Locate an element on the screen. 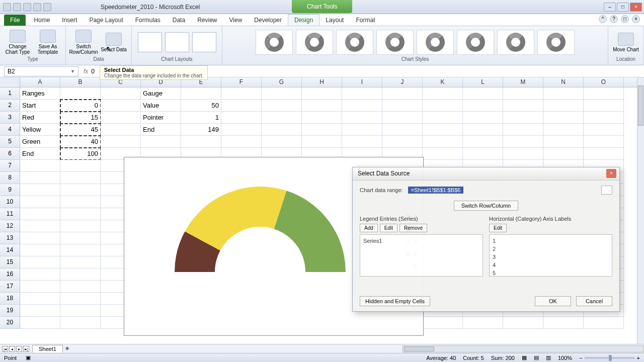  cell: Start is located at coordinates (40, 106).